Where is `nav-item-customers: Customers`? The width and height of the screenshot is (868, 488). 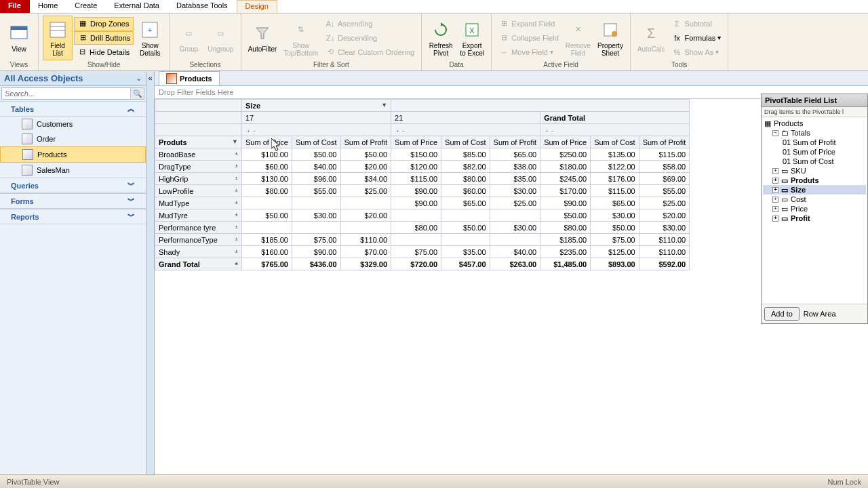
nav-item-customers: Customers is located at coordinates (73, 124).